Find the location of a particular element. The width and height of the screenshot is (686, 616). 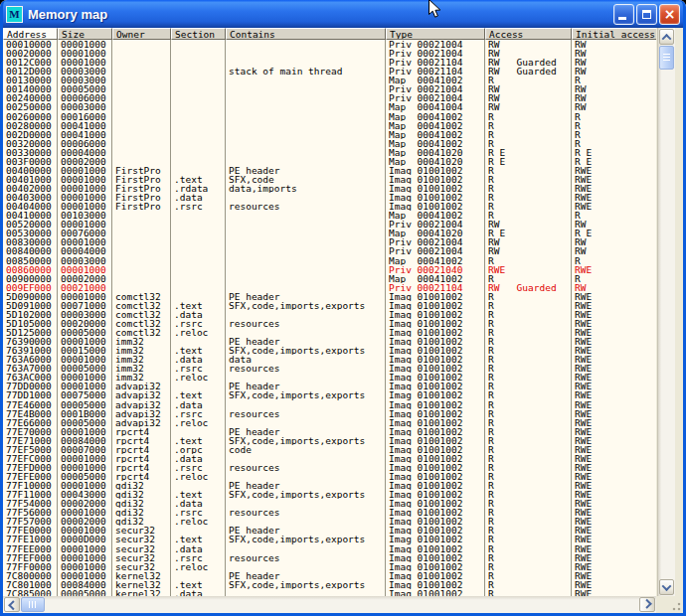

column-header-address: Address is located at coordinates (30, 34).